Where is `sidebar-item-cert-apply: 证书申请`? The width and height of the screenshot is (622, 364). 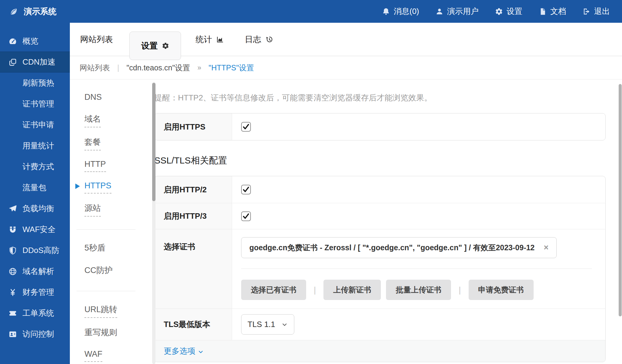 sidebar-item-cert-apply: 证书申请 is located at coordinates (35, 125).